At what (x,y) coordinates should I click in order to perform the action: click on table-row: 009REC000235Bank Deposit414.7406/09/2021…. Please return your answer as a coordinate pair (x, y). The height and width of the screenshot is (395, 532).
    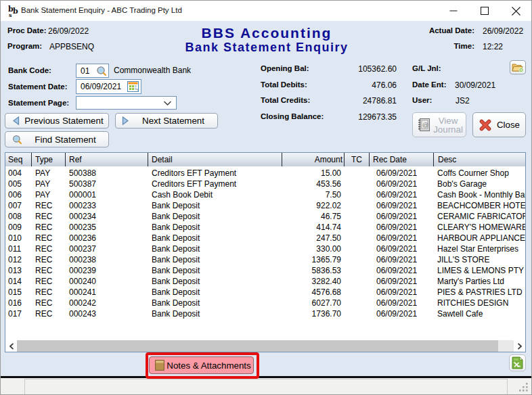
    Looking at the image, I should click on (265, 227).